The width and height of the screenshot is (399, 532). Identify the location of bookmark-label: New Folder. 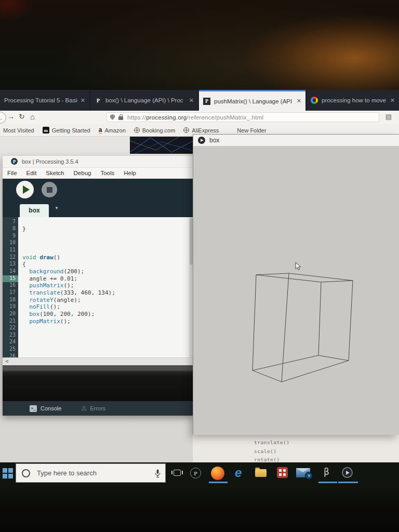
(251, 130).